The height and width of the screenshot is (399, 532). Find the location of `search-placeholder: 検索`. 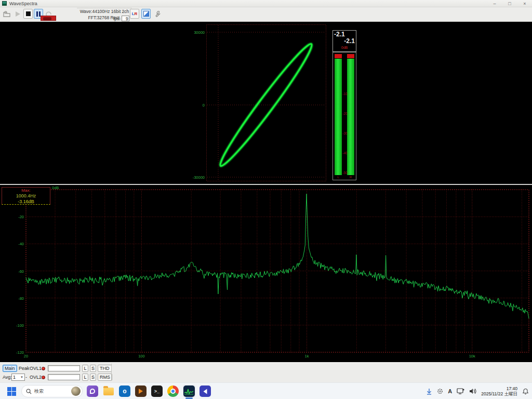

search-placeholder: 検索 is located at coordinates (39, 392).